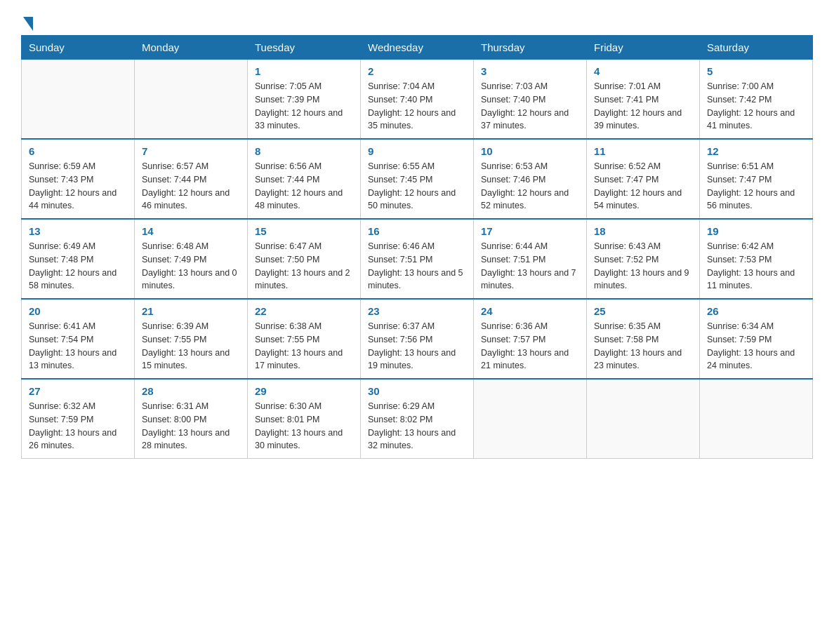 Image resolution: width=834 pixels, height=644 pixels. Describe the element at coordinates (643, 48) in the screenshot. I see `column-header-friday: Friday` at that location.